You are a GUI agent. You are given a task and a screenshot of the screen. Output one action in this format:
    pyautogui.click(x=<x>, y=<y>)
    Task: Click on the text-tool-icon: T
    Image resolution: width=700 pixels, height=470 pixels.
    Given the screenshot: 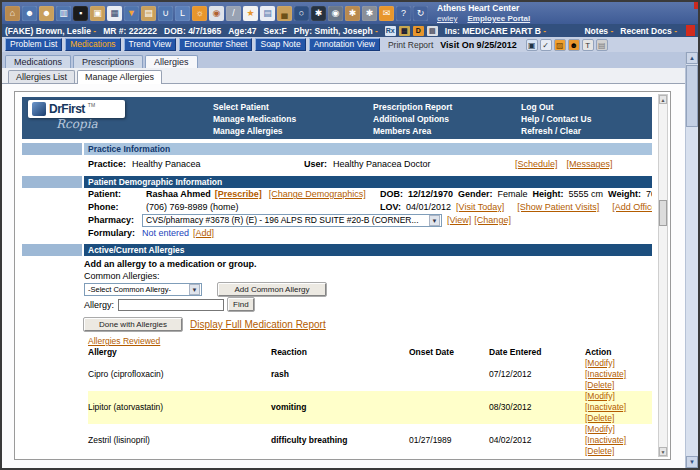 What is the action you would take?
    pyautogui.click(x=588, y=45)
    